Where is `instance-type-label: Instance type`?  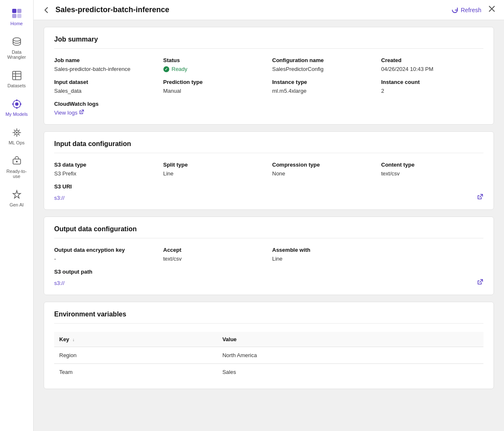 instance-type-label: Instance type is located at coordinates (323, 82).